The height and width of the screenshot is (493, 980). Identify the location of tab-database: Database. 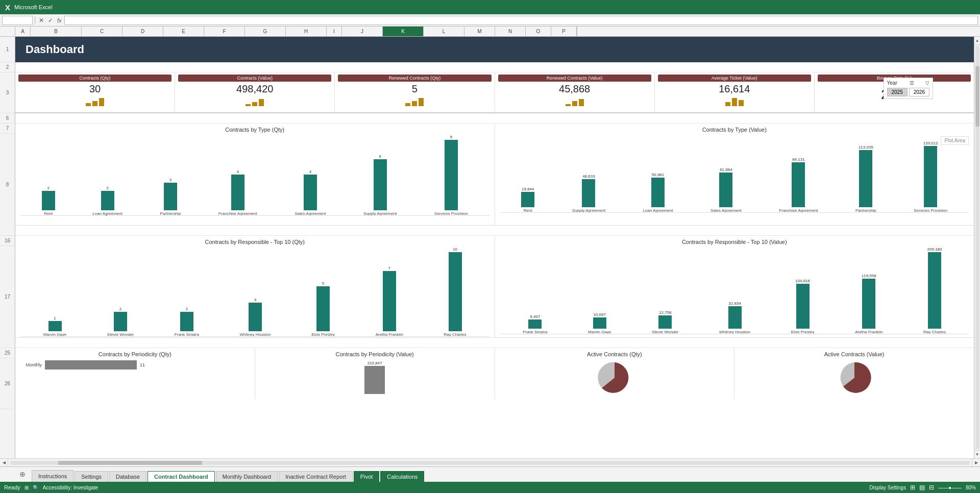
(128, 477).